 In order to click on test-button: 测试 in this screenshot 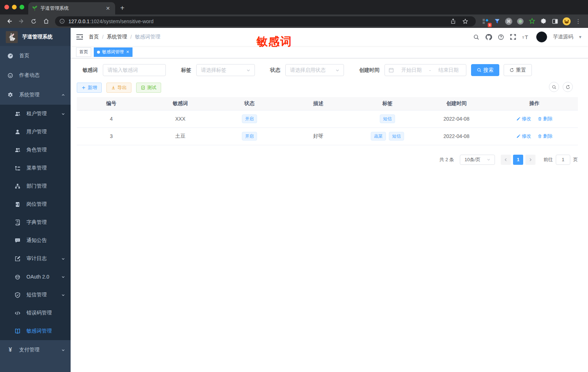, I will do `click(148, 88)`.